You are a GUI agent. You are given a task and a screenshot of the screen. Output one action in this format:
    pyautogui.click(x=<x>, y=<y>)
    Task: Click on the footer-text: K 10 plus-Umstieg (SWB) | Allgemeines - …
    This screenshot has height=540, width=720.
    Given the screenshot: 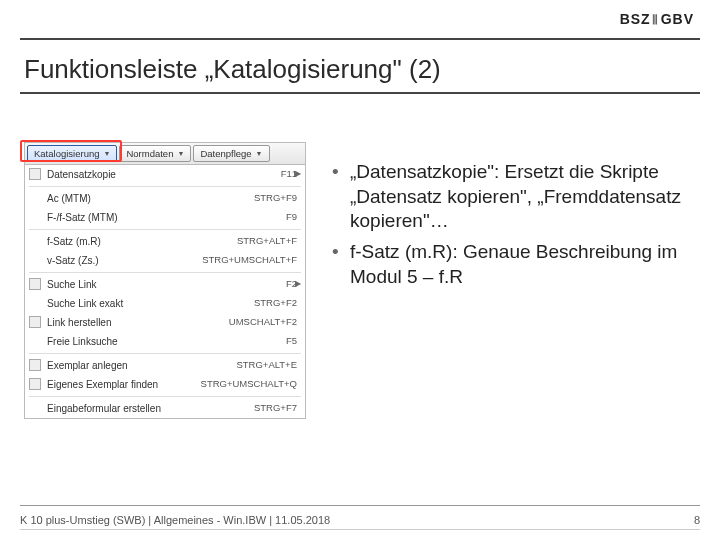 What is the action you would take?
    pyautogui.click(x=175, y=520)
    